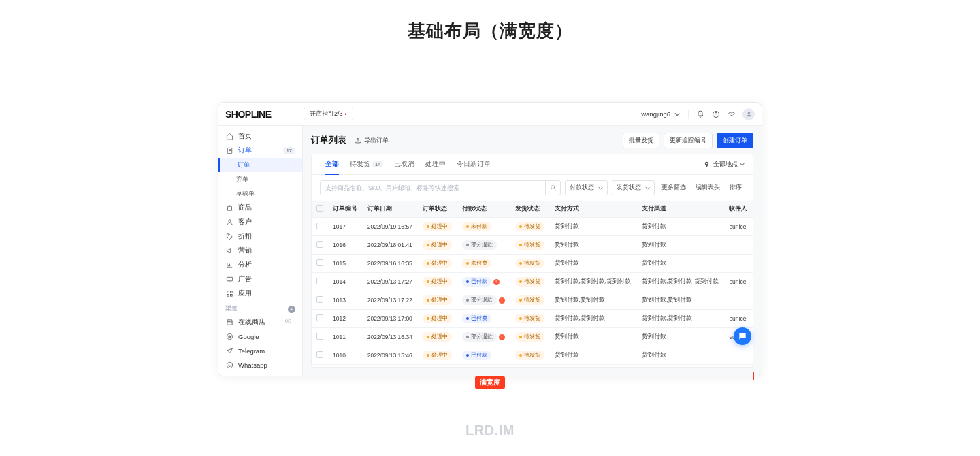 Image resolution: width=980 pixels, height=456 pixels. I want to click on edit-header: 编辑表头, so click(708, 188).